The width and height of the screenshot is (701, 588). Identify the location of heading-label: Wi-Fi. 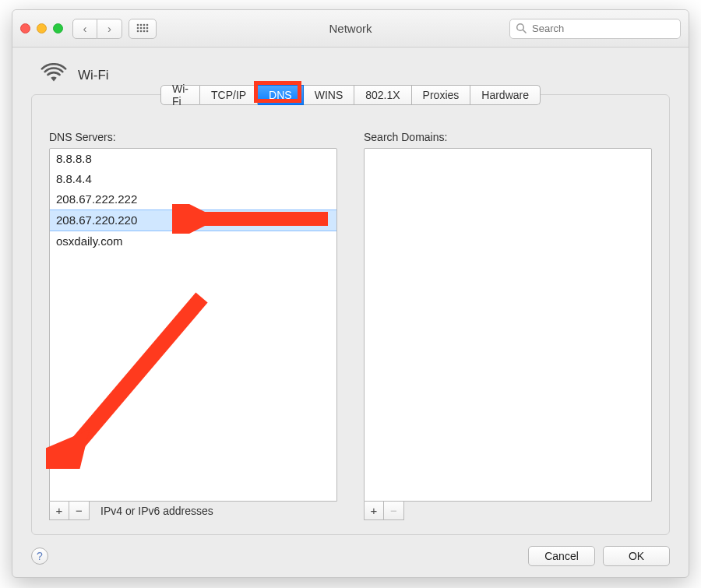
(93, 76).